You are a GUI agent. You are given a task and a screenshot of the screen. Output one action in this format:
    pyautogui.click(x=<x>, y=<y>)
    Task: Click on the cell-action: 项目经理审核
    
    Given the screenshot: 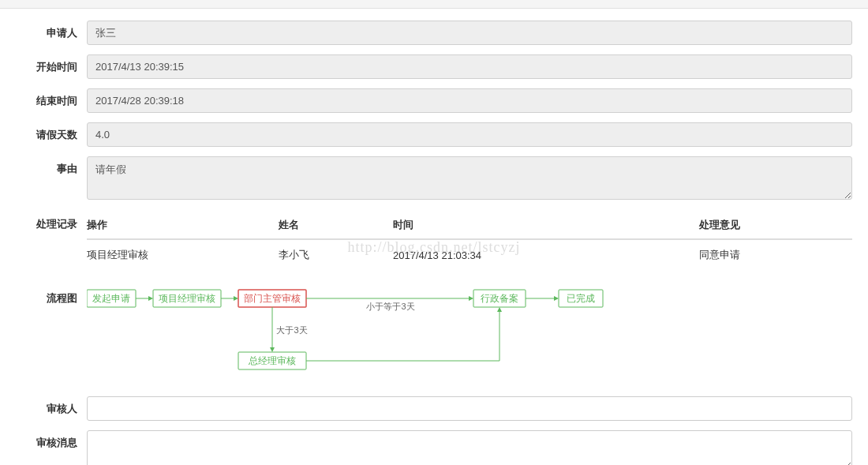 What is the action you would take?
    pyautogui.click(x=183, y=254)
    